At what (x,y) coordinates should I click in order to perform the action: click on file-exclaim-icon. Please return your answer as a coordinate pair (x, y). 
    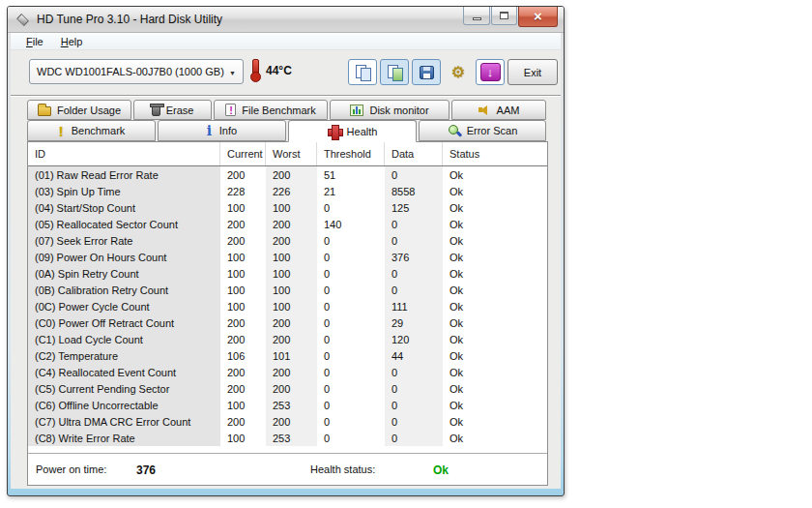
    Looking at the image, I should click on (230, 110).